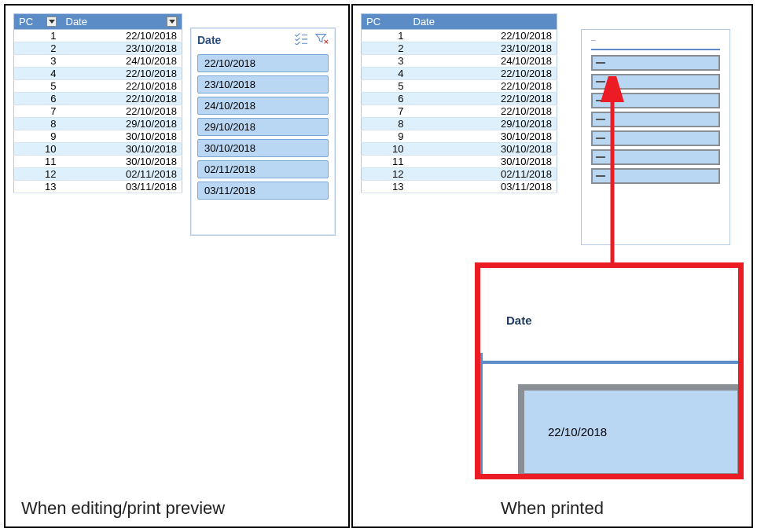 The height and width of the screenshot is (532, 757). I want to click on printed-slicer-thumbnail: —, so click(656, 137).